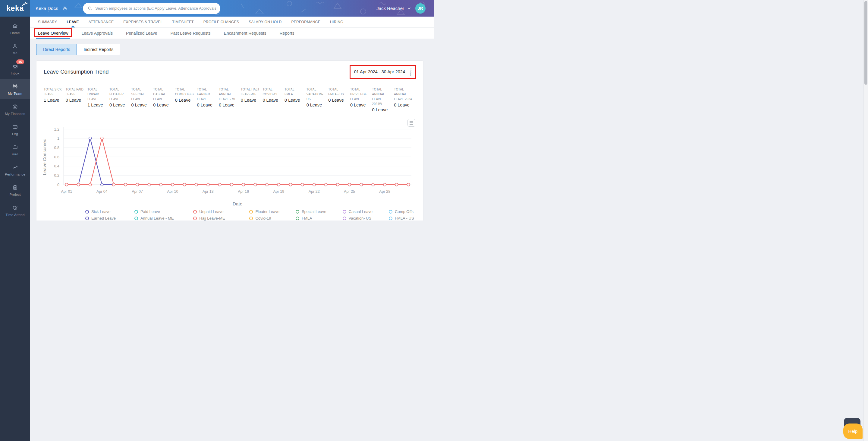 Image resolution: width=868 pixels, height=441 pixels. Describe the element at coordinates (15, 150) in the screenshot. I see `sidebar-item-hire: Hire` at that location.